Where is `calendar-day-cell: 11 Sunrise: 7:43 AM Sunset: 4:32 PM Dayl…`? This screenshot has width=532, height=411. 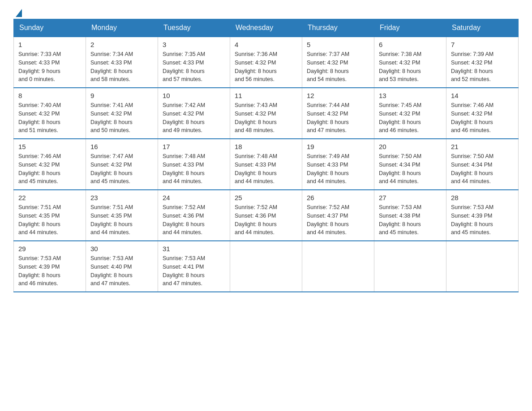 calendar-day-cell: 11 Sunrise: 7:43 AM Sunset: 4:32 PM Dayl… is located at coordinates (266, 113).